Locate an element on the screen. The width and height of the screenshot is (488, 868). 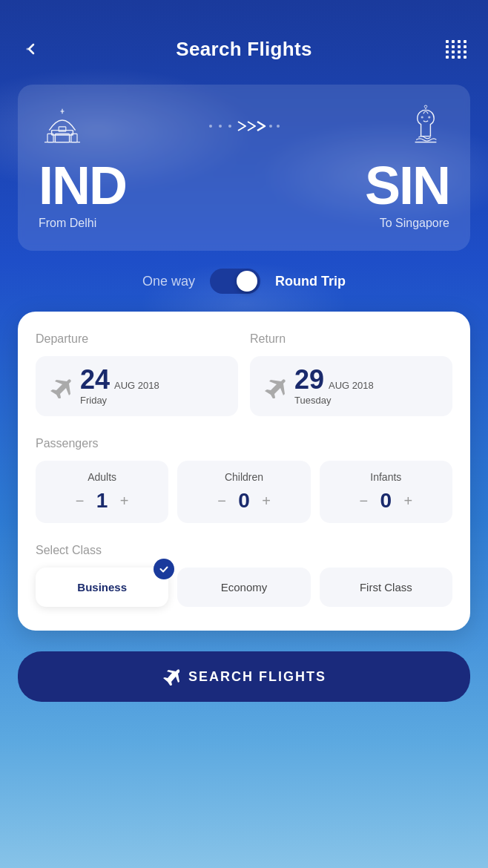
class-economy: Economy is located at coordinates (243, 588).